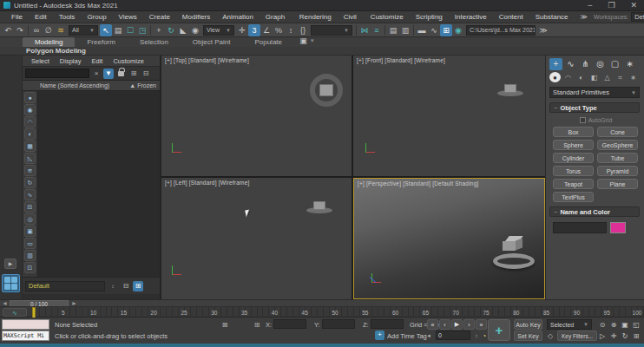  I want to click on schematic-view-icon: ⊞, so click(446, 30).